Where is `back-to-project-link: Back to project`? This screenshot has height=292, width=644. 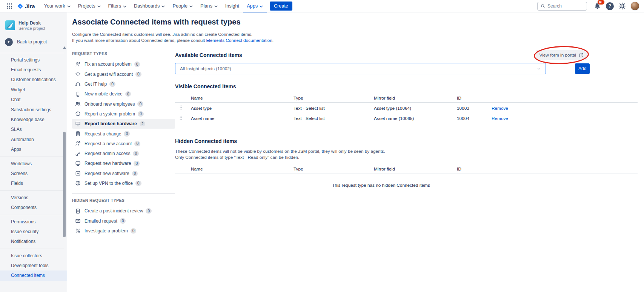 back-to-project-link: Back to project is located at coordinates (33, 41).